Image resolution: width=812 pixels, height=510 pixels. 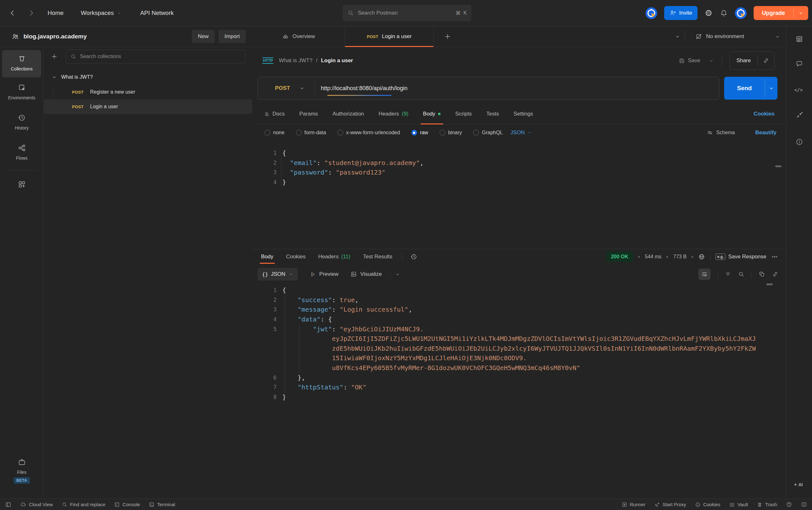 I want to click on radio-form-data: form-data, so click(x=311, y=133).